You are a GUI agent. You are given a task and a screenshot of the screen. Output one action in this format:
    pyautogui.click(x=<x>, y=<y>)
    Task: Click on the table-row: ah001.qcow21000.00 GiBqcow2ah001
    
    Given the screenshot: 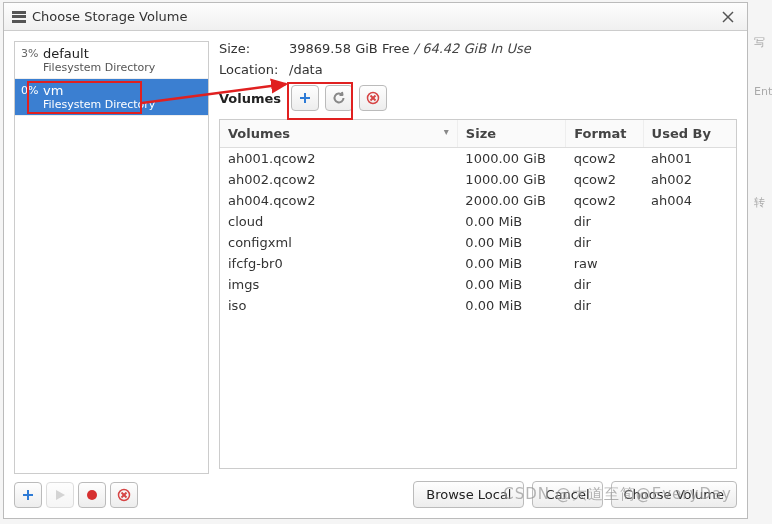 What is the action you would take?
    pyautogui.click(x=478, y=159)
    